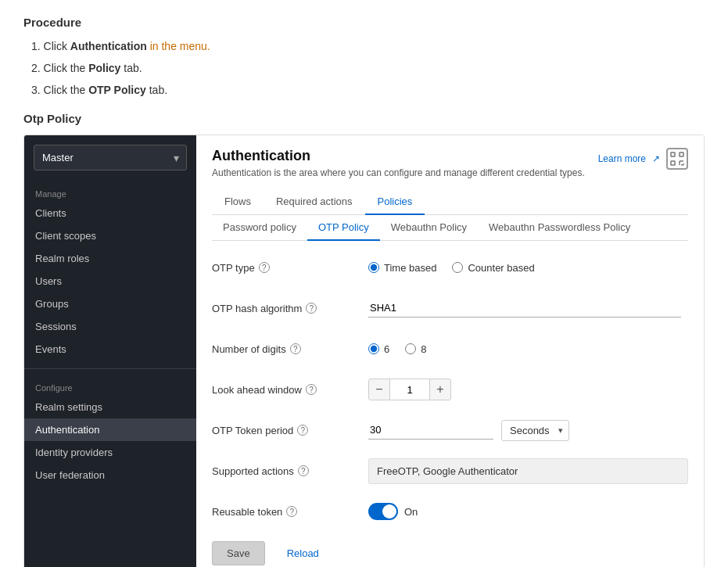 The height and width of the screenshot is (567, 728). I want to click on radio-8-digits: 8, so click(416, 349).